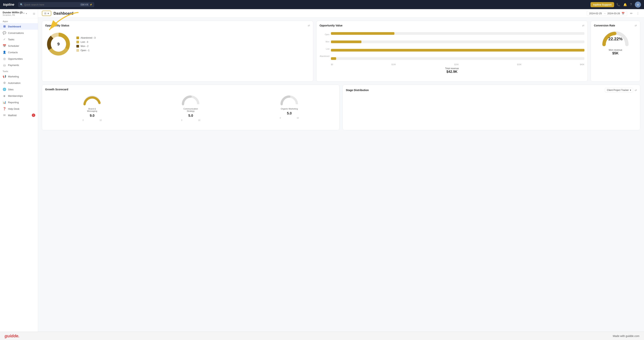 Image resolution: width=644 pixels, height=340 pixels. I want to click on legend-label-abandoned: Abandoned - 3, so click(88, 38).